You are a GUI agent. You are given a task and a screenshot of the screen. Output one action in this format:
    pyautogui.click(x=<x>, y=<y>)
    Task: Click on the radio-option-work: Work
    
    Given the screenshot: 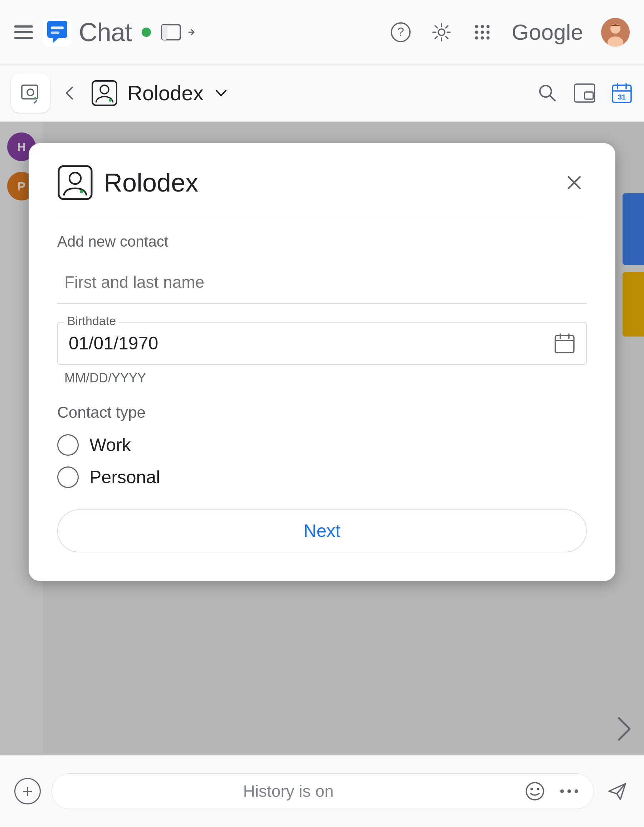 What is the action you would take?
    pyautogui.click(x=322, y=445)
    